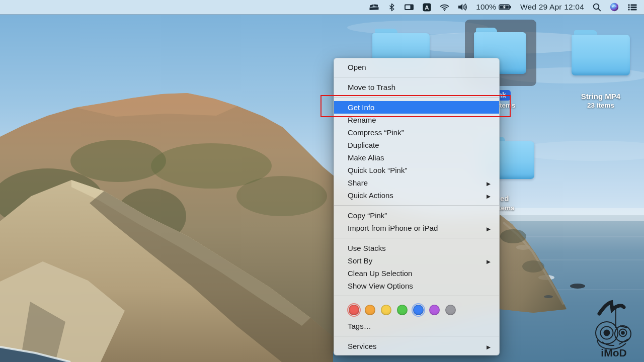 Image resolution: width=644 pixels, height=362 pixels. I want to click on folder-name: String MP4, so click(601, 97).